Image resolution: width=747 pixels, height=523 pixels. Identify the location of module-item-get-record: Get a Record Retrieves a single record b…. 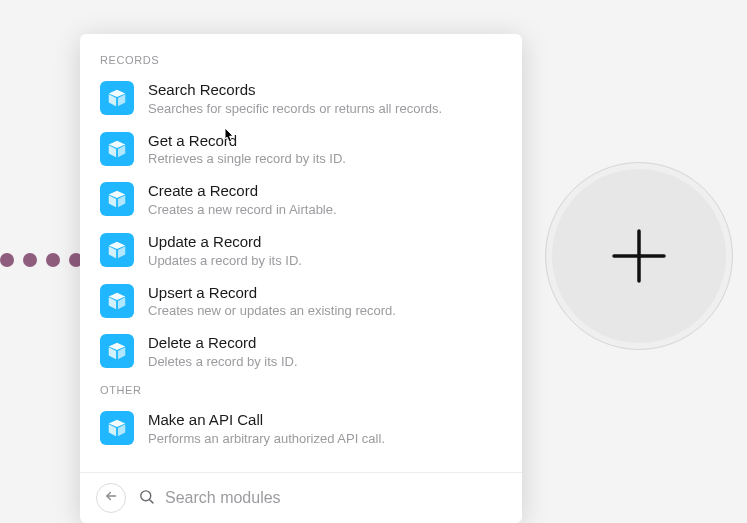
(301, 150).